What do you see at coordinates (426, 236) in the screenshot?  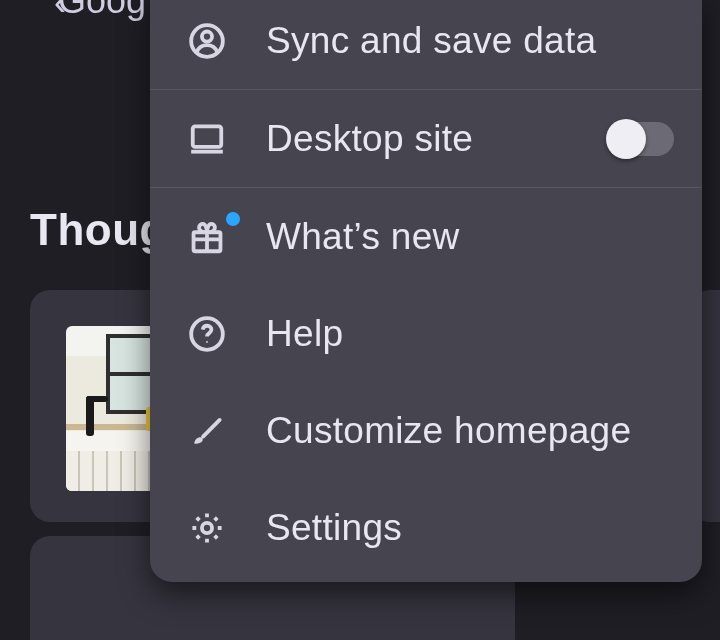 I see `menu-item-whats-new: What’s new` at bounding box center [426, 236].